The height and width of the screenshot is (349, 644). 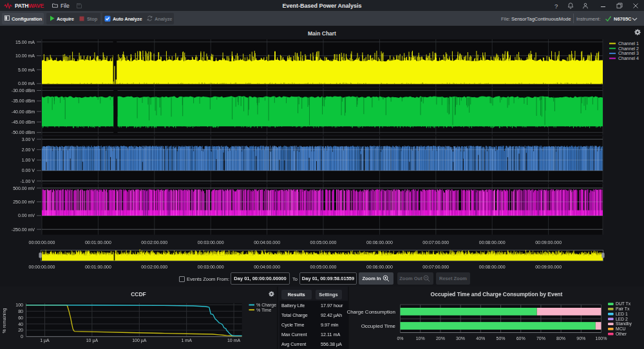 What do you see at coordinates (45, 341) in the screenshot?
I see `svg-text: 1 µA` at bounding box center [45, 341].